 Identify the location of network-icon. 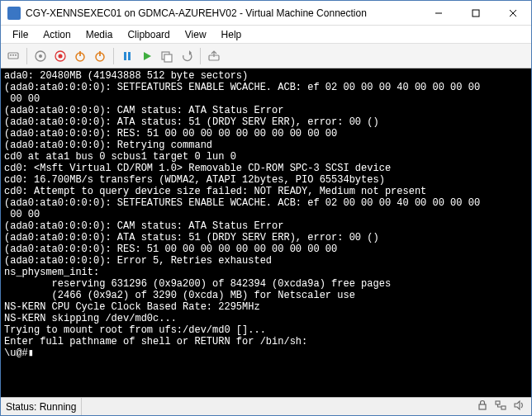
(501, 406).